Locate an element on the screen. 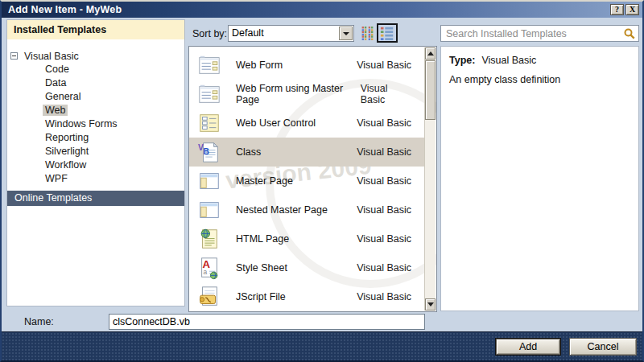 Image resolution: width=644 pixels, height=362 pixels. webform-master-icon is located at coordinates (209, 94).